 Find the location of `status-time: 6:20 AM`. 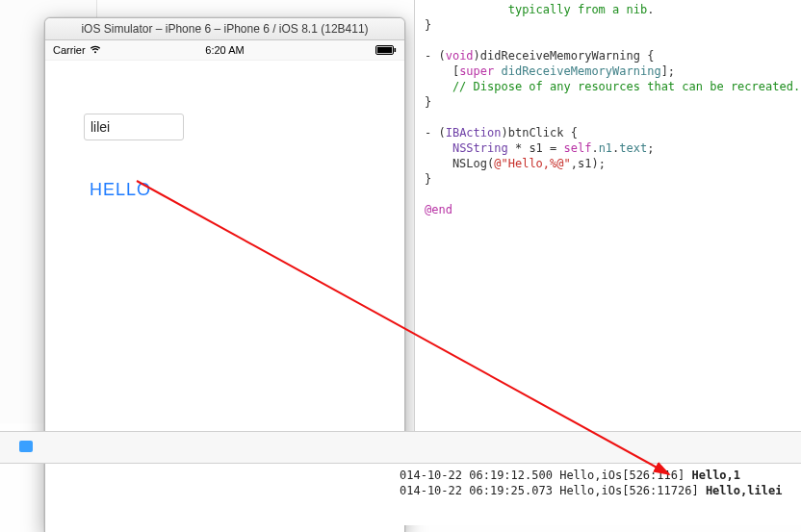

status-time: 6:20 AM is located at coordinates (225, 50).